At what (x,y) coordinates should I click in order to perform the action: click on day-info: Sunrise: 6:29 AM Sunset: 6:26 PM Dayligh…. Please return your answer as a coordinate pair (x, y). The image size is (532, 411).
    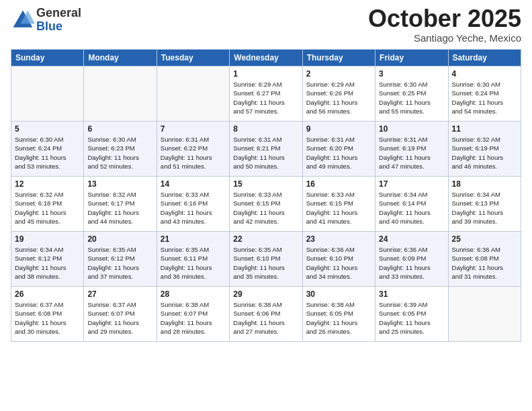
    Looking at the image, I should click on (339, 98).